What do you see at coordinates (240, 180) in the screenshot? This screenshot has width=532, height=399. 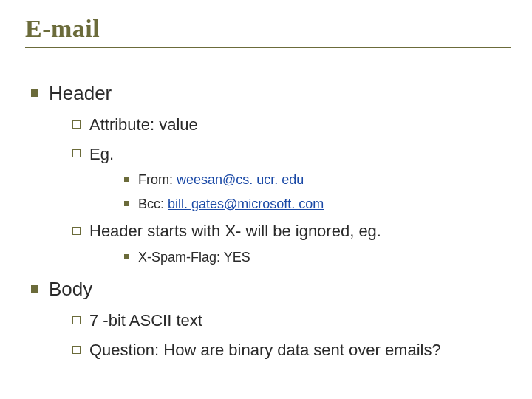 I see `email-link: weesan@cs. ucr. edu` at bounding box center [240, 180].